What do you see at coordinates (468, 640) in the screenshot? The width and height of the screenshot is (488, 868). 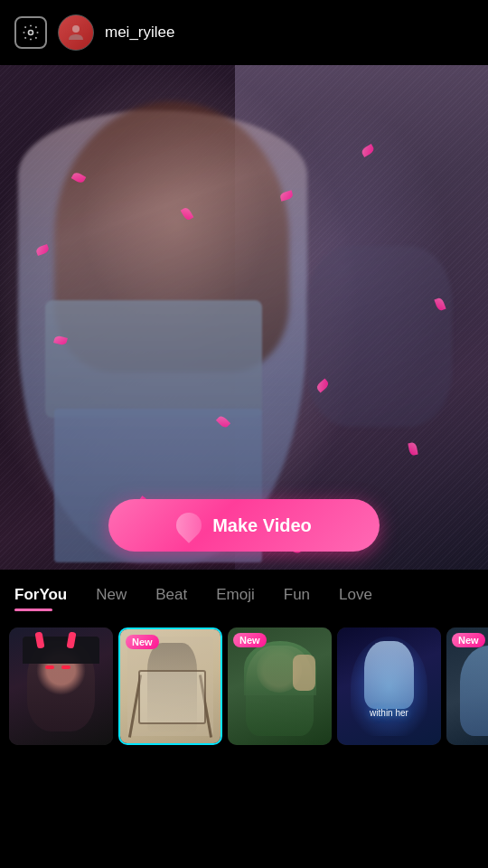 I see `thumbnail-5-badge: New` at bounding box center [468, 640].